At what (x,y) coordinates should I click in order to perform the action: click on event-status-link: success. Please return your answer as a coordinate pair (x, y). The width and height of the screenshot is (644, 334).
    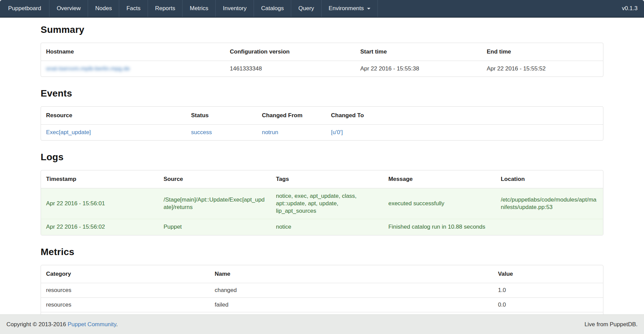
    Looking at the image, I should click on (201, 132).